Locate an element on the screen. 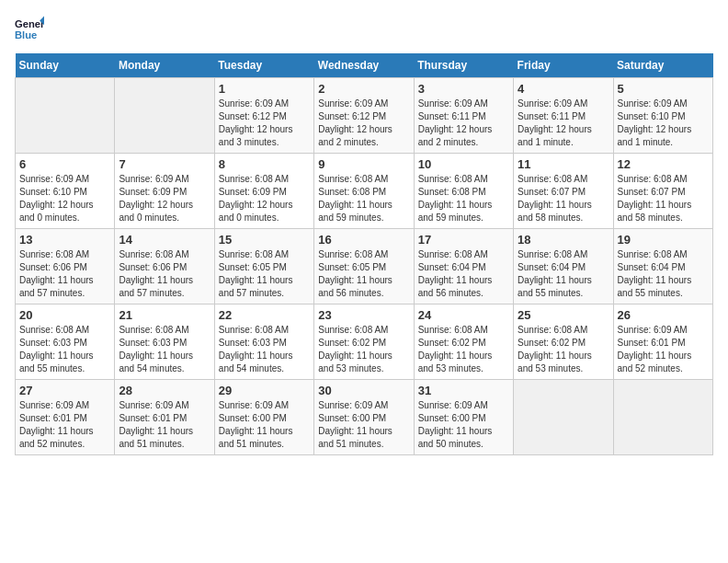 The width and height of the screenshot is (728, 563). calendar-cell: 4Sunrise: 6:09 AMSunset: 6:11 PMDaylight… is located at coordinates (563, 116).